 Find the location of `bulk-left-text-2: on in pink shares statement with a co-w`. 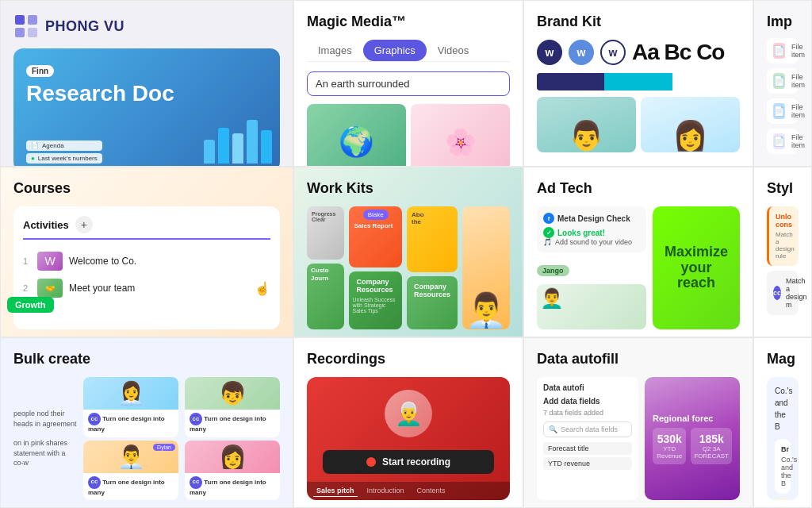

bulk-left-text-2: on in pink shares statement with a co-w is located at coordinates (45, 453).